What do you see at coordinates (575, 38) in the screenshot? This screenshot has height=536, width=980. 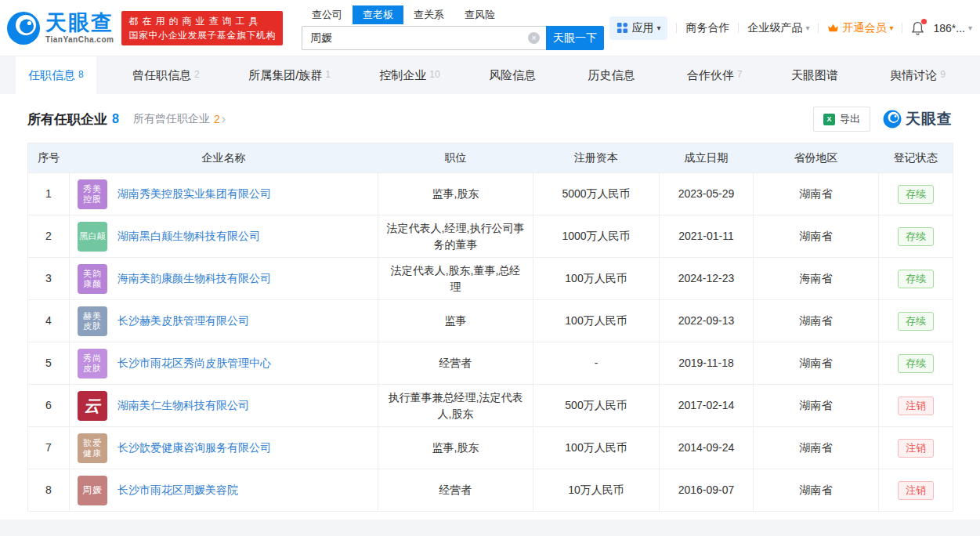 I see `search-button: 天眼一下` at bounding box center [575, 38].